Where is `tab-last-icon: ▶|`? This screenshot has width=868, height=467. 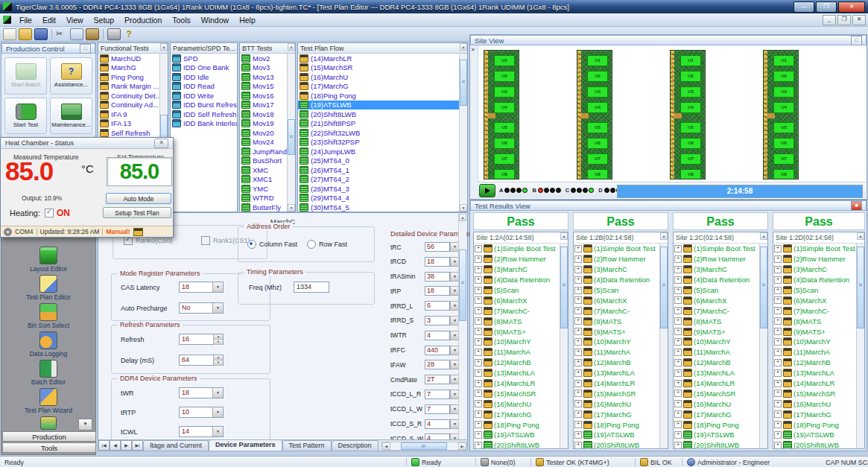
tab-last-icon: ▶| is located at coordinates (137, 445).